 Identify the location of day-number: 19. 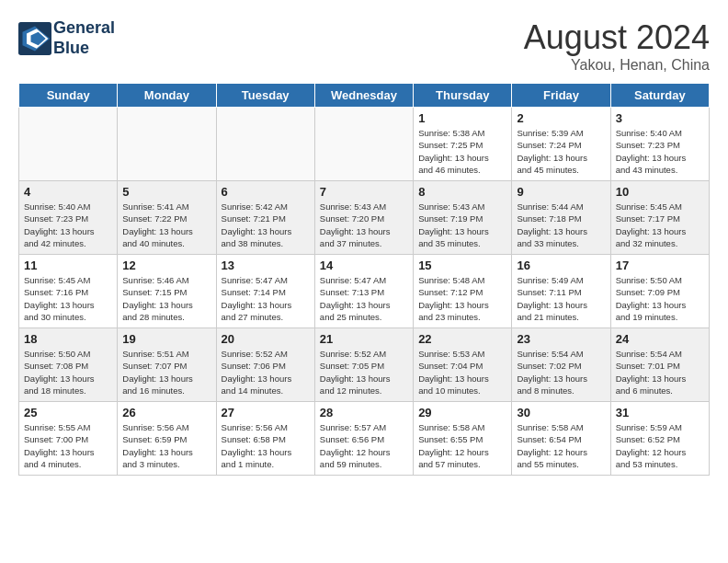
(166, 339).